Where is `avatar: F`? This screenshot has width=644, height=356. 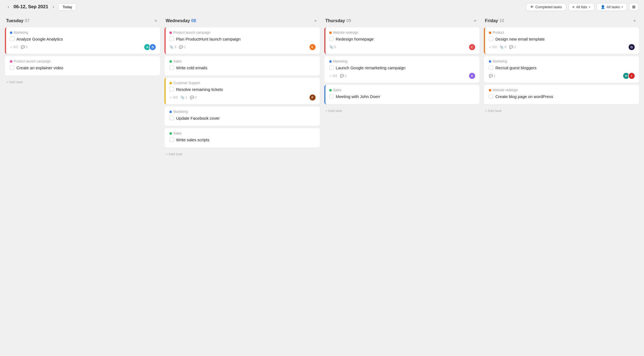 avatar: F is located at coordinates (313, 97).